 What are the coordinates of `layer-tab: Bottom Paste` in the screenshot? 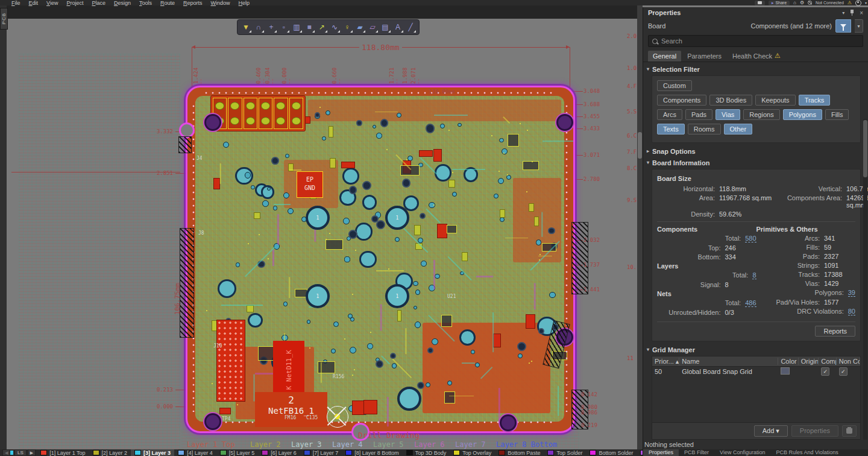 It's located at (520, 452).